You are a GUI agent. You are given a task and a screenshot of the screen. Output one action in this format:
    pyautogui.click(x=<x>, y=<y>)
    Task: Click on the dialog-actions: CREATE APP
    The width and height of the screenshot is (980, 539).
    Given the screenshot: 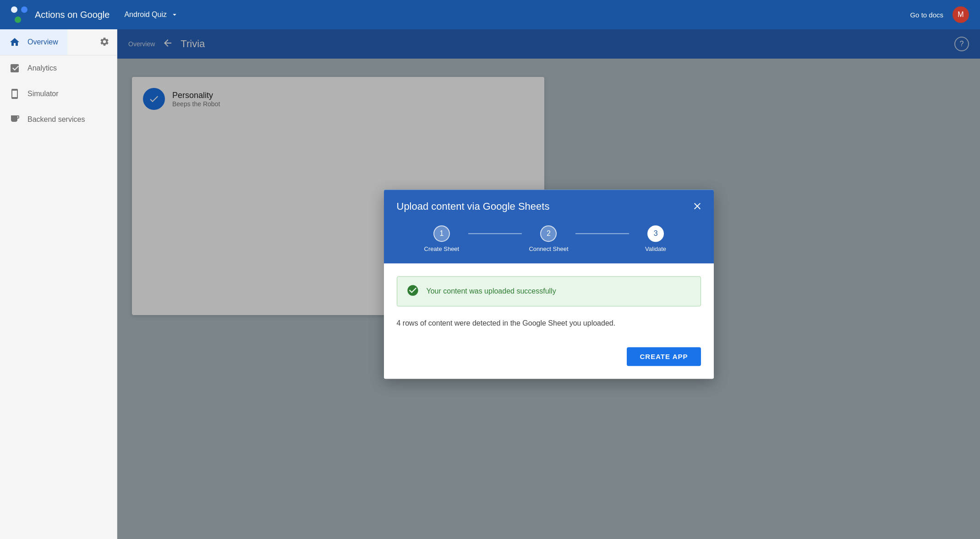 What is the action you would take?
    pyautogui.click(x=549, y=356)
    